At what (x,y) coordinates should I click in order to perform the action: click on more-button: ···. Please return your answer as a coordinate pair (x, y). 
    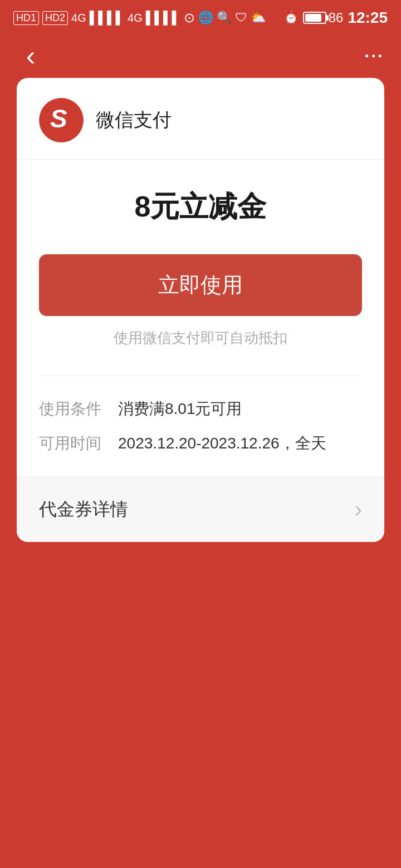
    Looking at the image, I should click on (374, 56).